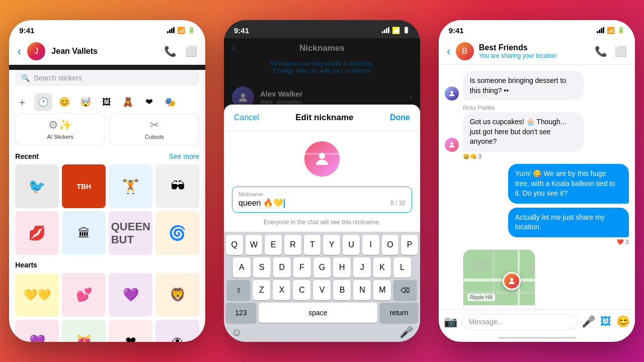 Image resolution: width=644 pixels, height=362 pixels. Describe the element at coordinates (407, 332) in the screenshot. I see `mic-key: 🎤` at that location.